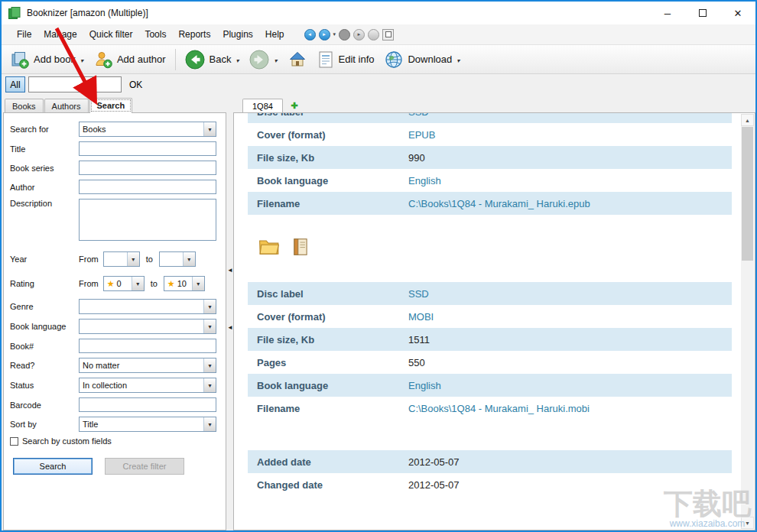 The width and height of the screenshot is (757, 532). What do you see at coordinates (112, 34) in the screenshot?
I see `menu-quick-filter: Quick filter` at bounding box center [112, 34].